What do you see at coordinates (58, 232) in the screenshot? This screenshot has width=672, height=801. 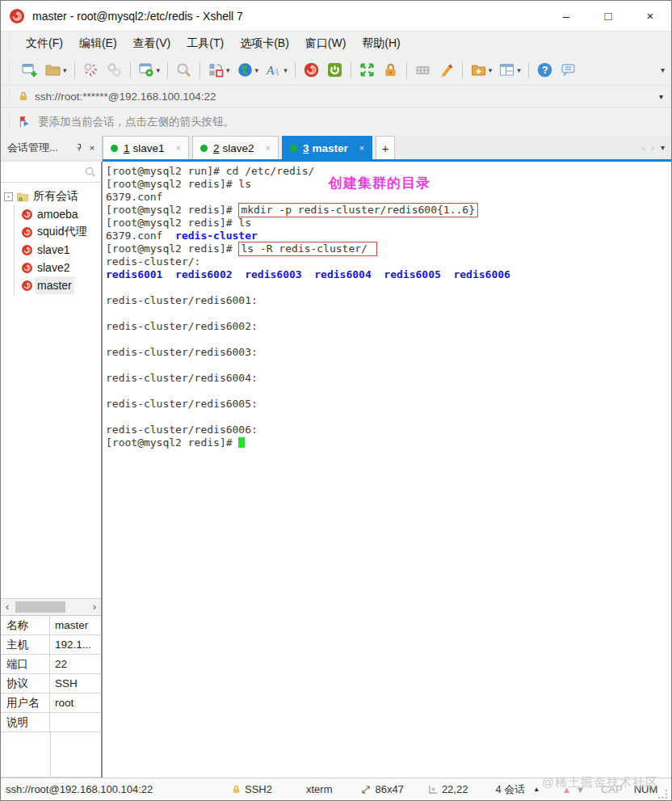 I see `session-item-squid代理: squid代理` at bounding box center [58, 232].